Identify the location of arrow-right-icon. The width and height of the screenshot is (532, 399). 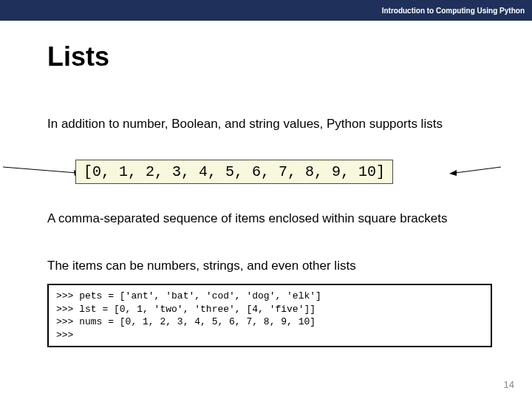
(475, 171).